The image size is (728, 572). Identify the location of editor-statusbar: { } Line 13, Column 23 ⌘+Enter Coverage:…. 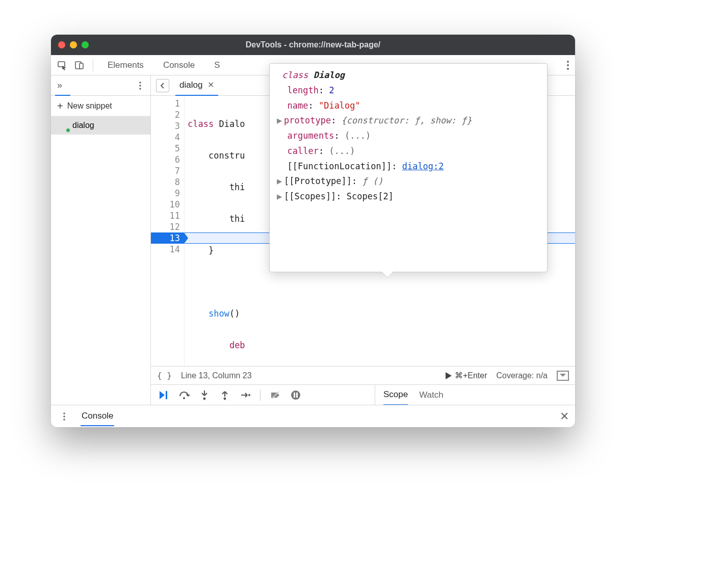
(363, 375).